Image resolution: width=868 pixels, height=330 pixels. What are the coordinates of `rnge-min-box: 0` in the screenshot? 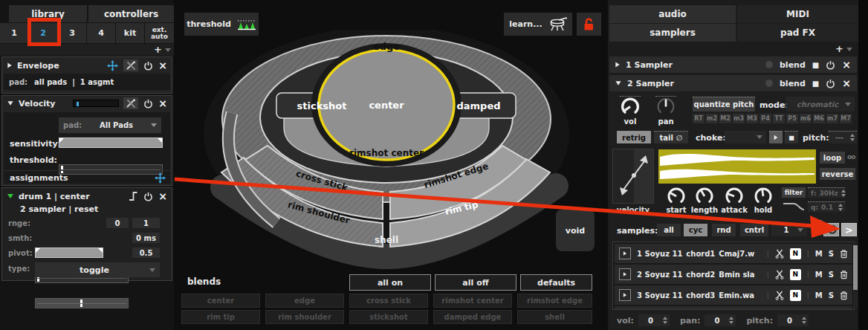 It's located at (117, 223).